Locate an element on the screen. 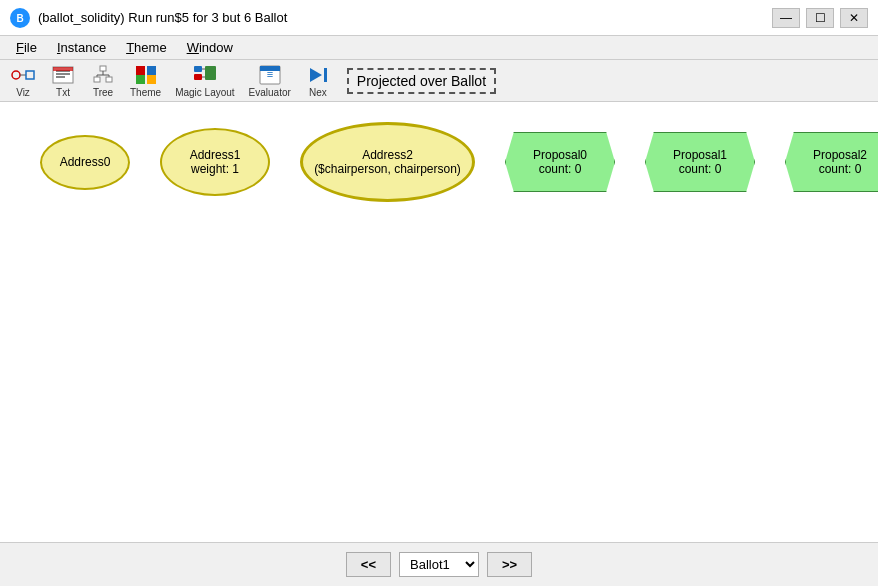 This screenshot has width=878, height=586. proposal2-node: Proposal2 count: 0 is located at coordinates (832, 162).